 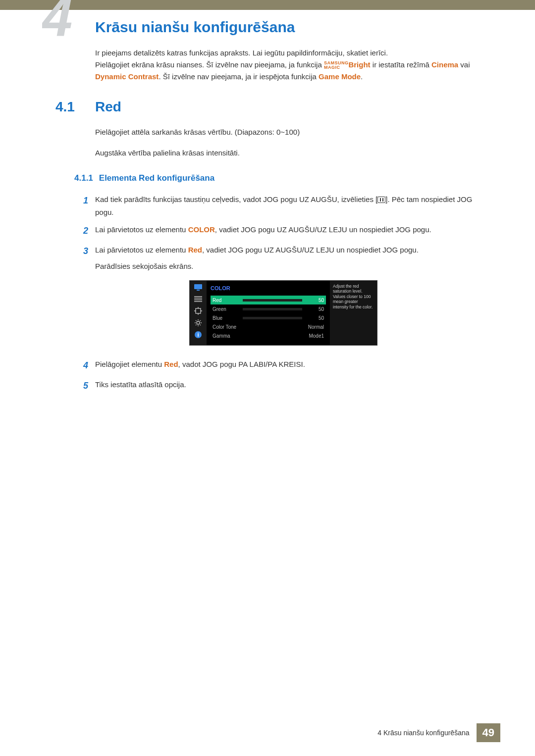 What do you see at coordinates (290, 231) in the screenshot?
I see `step-text: Lai pārvietotos uz elementu COLOR, vadie…` at bounding box center [290, 231].